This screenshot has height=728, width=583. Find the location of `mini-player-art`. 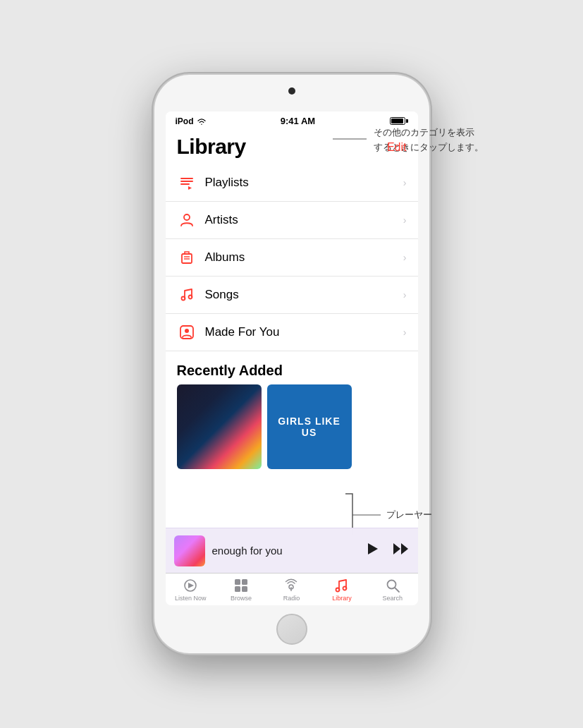

mini-player-art is located at coordinates (190, 551).